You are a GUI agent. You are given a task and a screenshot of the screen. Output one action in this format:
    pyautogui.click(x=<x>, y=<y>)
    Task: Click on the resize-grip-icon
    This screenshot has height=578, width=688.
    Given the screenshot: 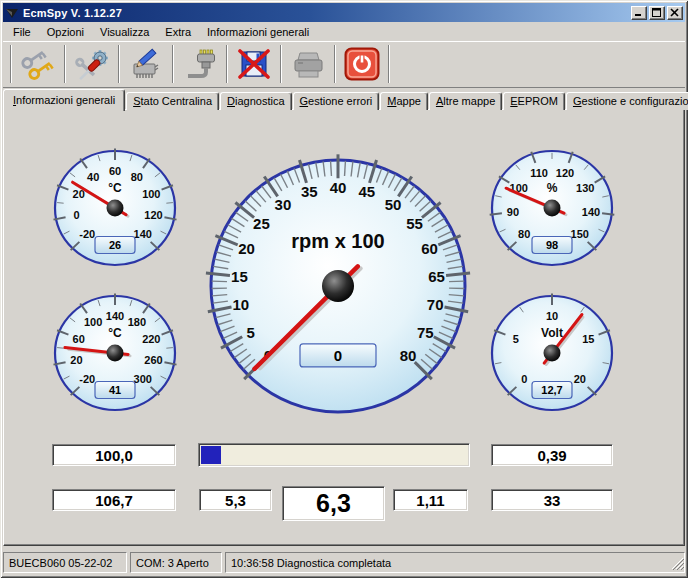 What is the action you would take?
    pyautogui.click(x=678, y=564)
    